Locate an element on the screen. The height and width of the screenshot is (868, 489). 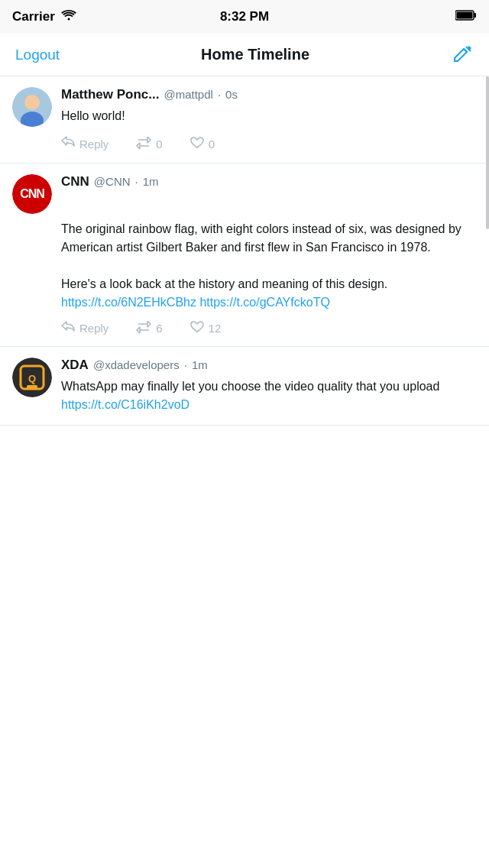
avatar: Q is located at coordinates (32, 377).